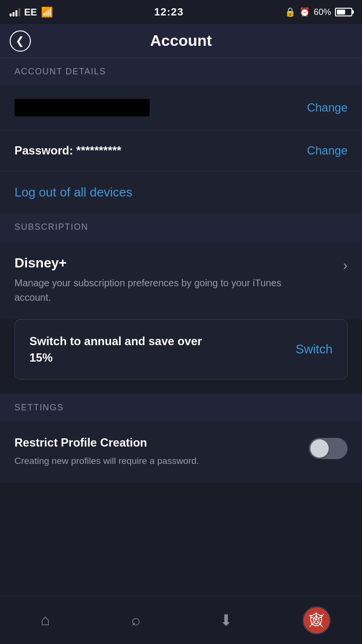 The image size is (362, 644). What do you see at coordinates (327, 151) in the screenshot?
I see `password-change-button: Change` at bounding box center [327, 151].